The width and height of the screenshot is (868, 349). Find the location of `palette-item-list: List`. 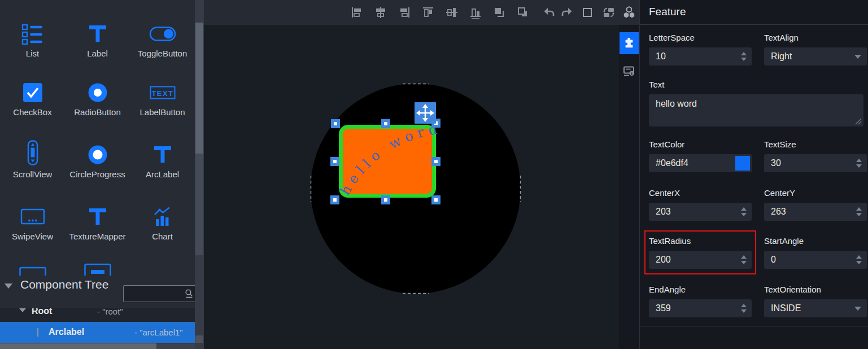

palette-item-list: List is located at coordinates (33, 38).